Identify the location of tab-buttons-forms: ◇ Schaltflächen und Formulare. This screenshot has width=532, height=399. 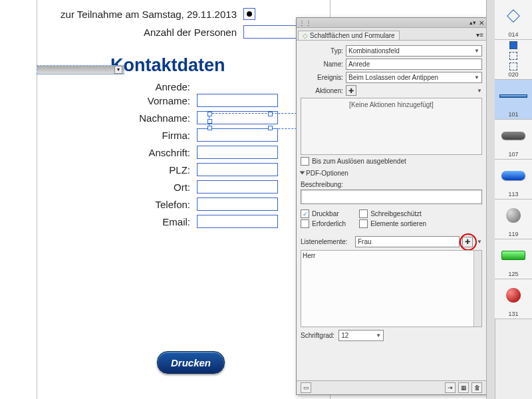
(348, 35).